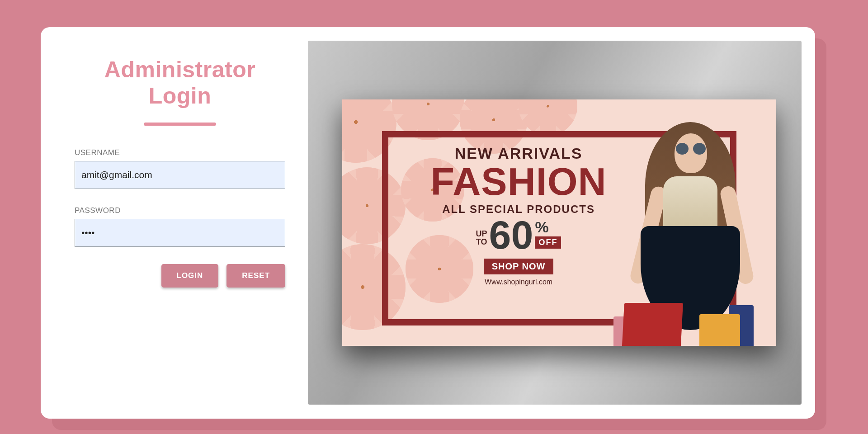  Describe the element at coordinates (180, 124) in the screenshot. I see `title-underline` at that location.